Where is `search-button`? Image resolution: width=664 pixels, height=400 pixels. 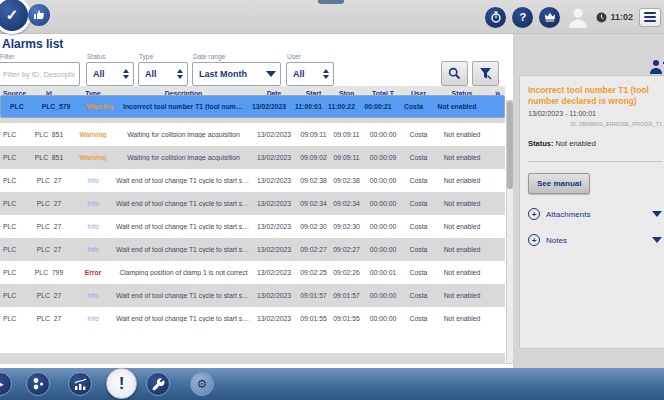
search-button is located at coordinates (454, 74).